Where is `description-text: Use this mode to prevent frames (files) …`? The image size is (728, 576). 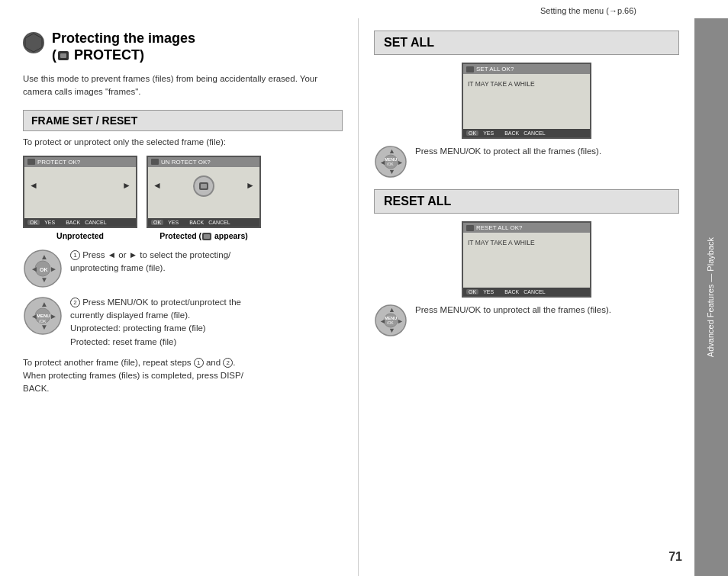 description-text: Use this mode to prevent frames (files) … is located at coordinates (183, 85).